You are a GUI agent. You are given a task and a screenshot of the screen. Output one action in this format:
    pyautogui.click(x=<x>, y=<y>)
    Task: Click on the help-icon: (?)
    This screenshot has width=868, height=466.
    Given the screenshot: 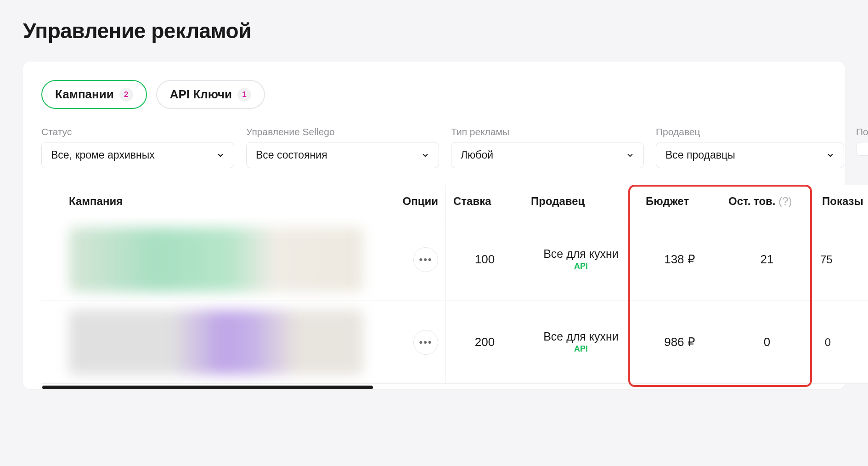 What is the action you would take?
    pyautogui.click(x=785, y=201)
    